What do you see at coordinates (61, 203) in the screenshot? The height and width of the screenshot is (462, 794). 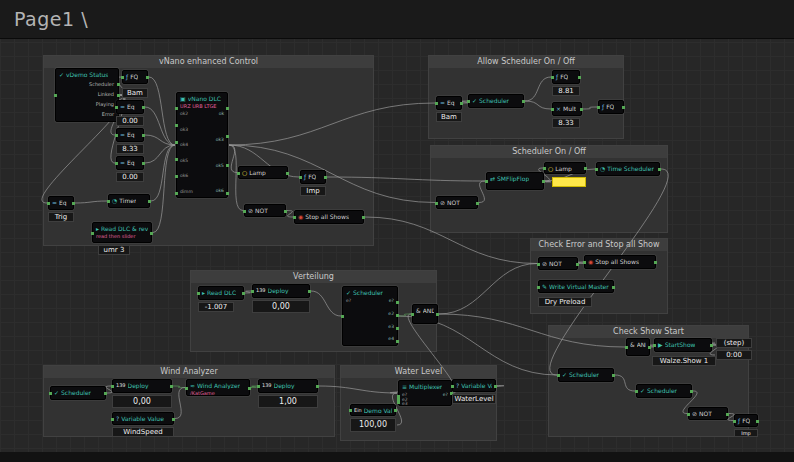 I see `node-eq-d: =Eq` at bounding box center [61, 203].